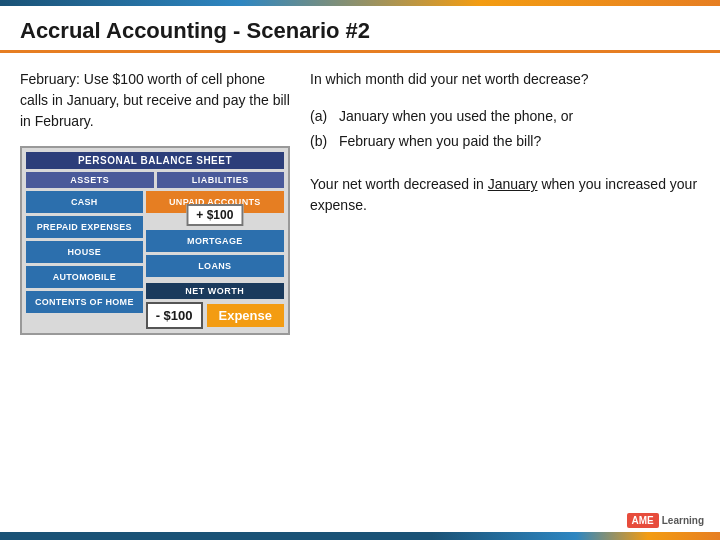 The height and width of the screenshot is (540, 720). What do you see at coordinates (215, 316) in the screenshot?
I see `net-worth-value-row: - $100 Expense` at bounding box center [215, 316].